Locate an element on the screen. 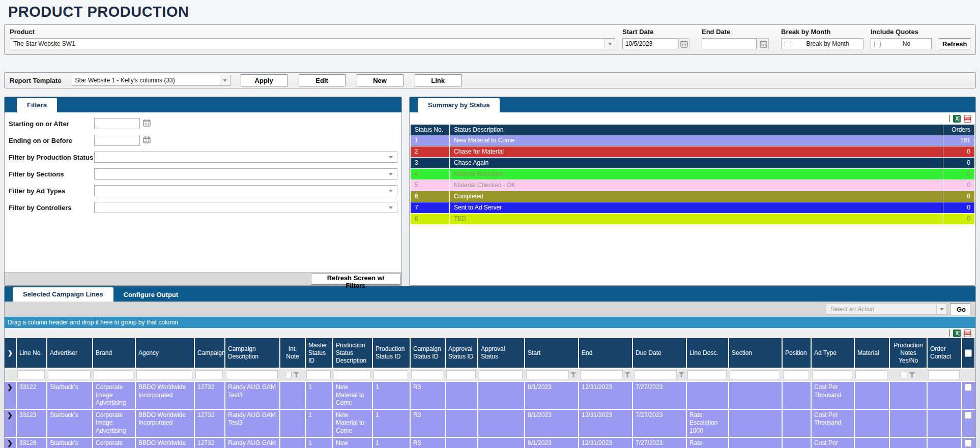 This screenshot has height=448, width=980. product-dropdown: The Star Website SW1 is located at coordinates (312, 44).